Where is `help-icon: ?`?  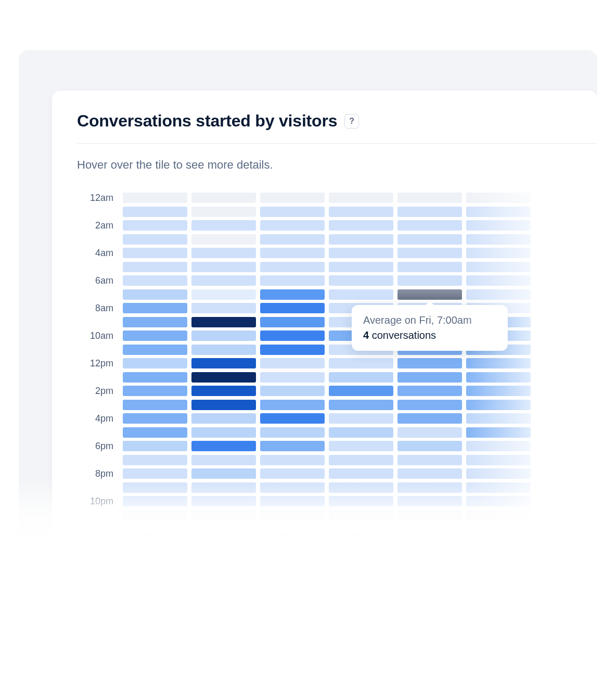
help-icon: ? is located at coordinates (352, 121).